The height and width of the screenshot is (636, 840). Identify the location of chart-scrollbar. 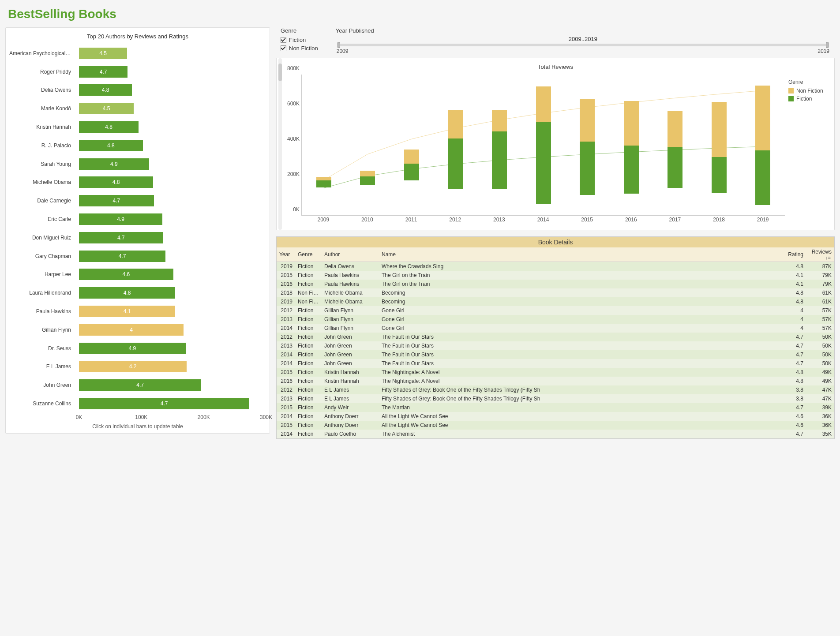
(280, 144).